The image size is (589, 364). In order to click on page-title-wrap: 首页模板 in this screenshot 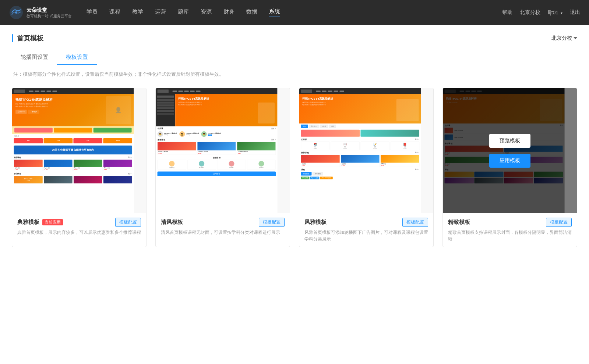, I will do `click(28, 38)`.